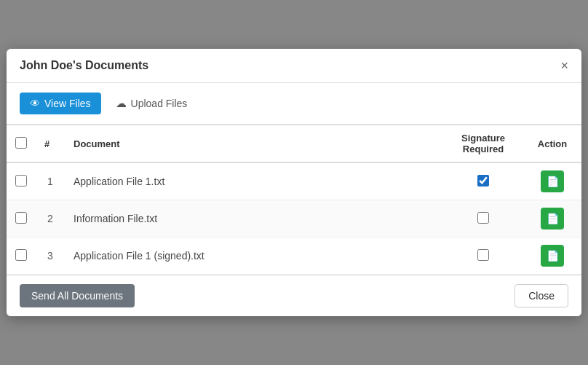 The height and width of the screenshot is (365, 588). What do you see at coordinates (294, 219) in the screenshot?
I see `table-row: 2 Information File.txt 📄` at bounding box center [294, 219].